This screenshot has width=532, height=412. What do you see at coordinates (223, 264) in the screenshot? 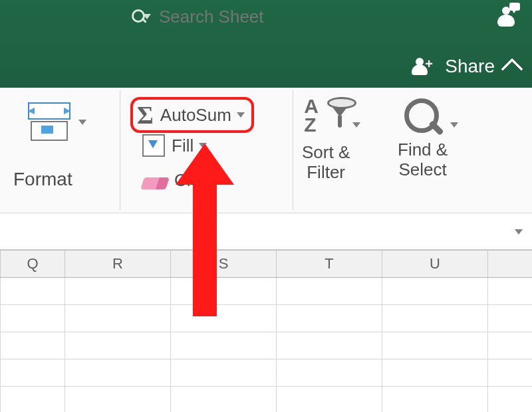
I see `column-header-s: S` at bounding box center [223, 264].